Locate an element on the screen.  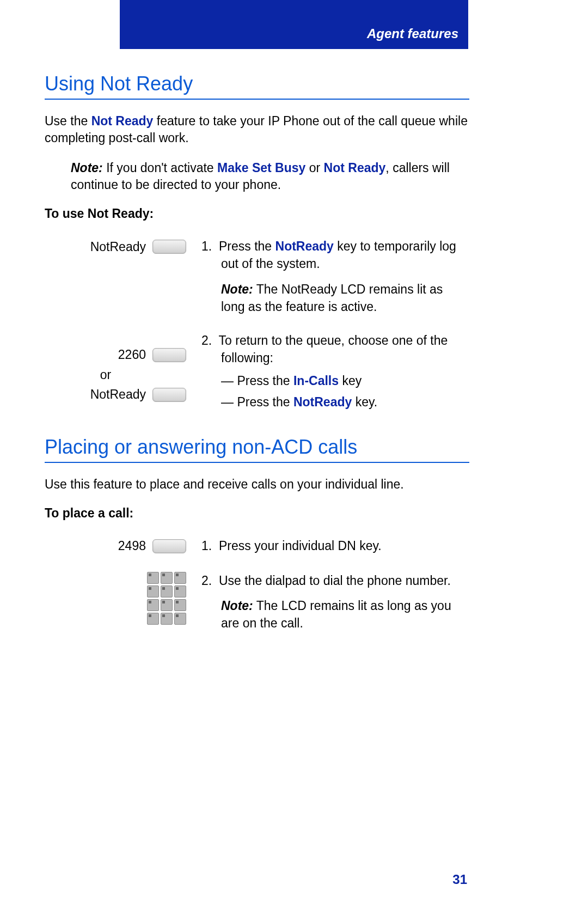
dialpad-icon is located at coordinates (167, 598).